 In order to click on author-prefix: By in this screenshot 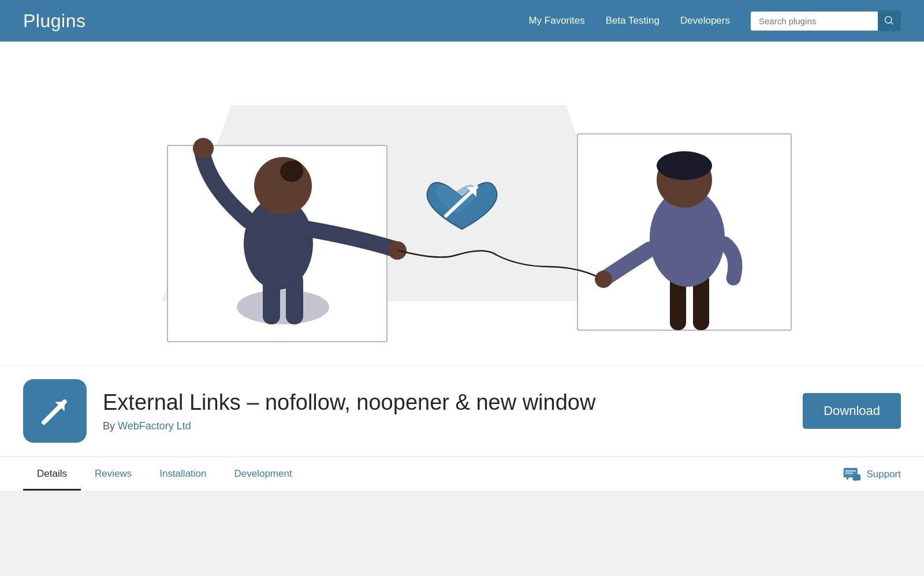, I will do `click(110, 426)`.